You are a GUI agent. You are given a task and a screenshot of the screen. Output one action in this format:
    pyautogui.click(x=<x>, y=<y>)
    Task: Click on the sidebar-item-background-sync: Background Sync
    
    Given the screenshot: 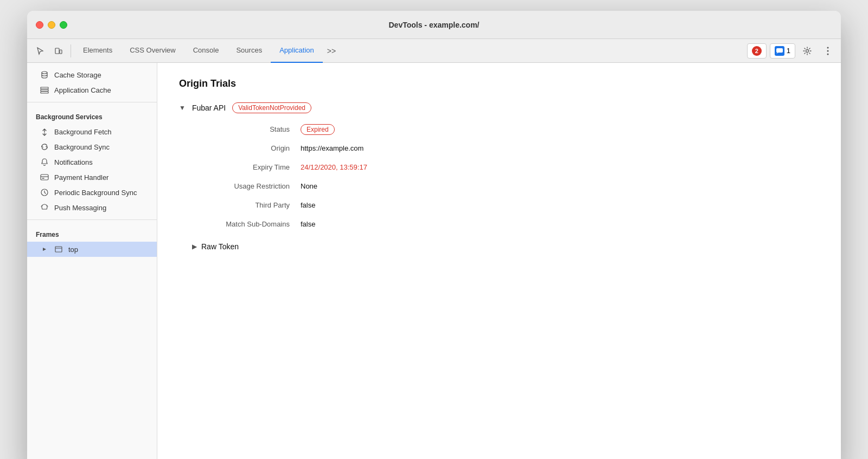 What is the action you would take?
    pyautogui.click(x=92, y=147)
    